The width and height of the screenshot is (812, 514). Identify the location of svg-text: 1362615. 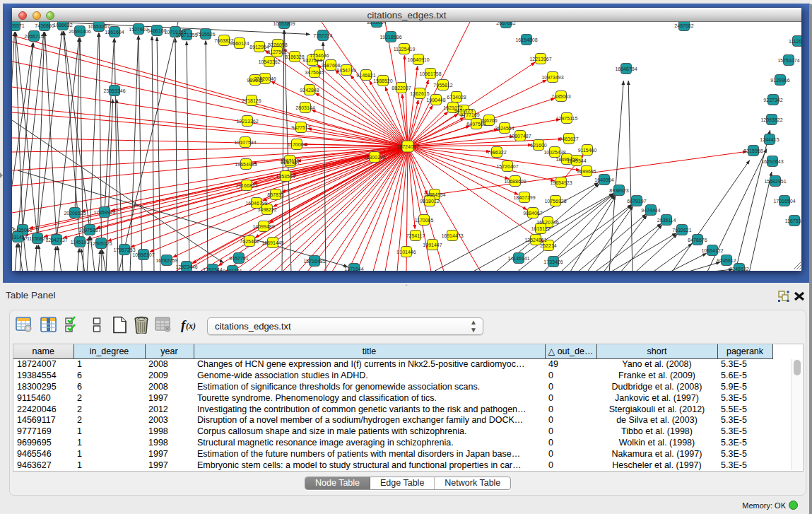
(420, 93).